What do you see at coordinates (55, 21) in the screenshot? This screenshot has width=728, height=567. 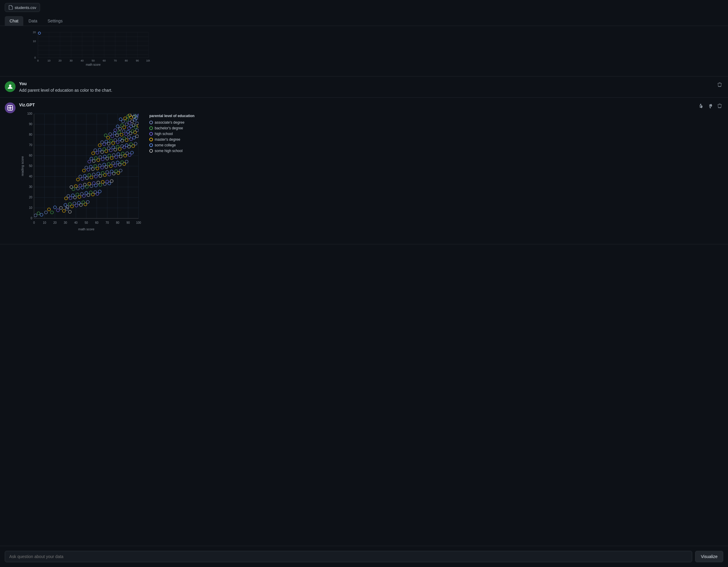 I see `tab-settings: Settings` at bounding box center [55, 21].